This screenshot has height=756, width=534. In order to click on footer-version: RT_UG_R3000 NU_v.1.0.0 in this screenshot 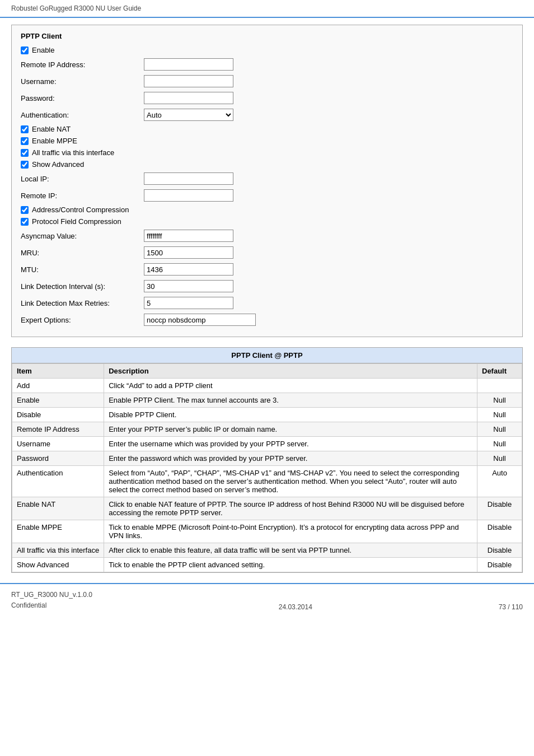, I will do `click(51, 595)`.